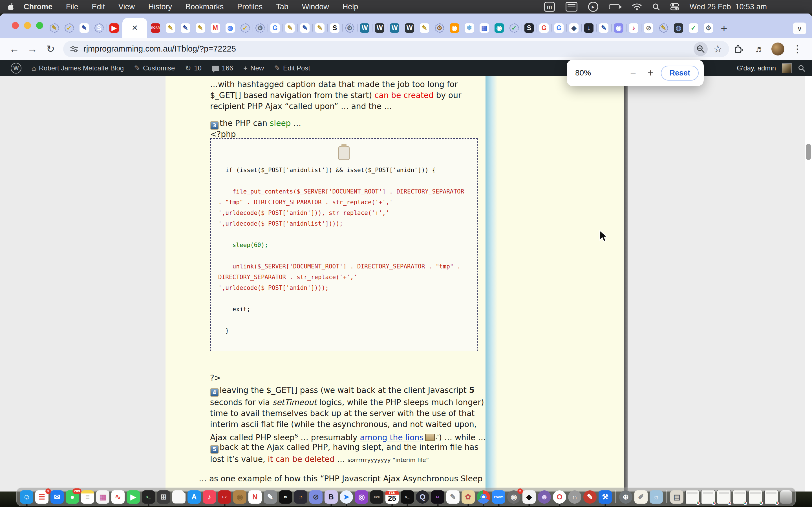 The width and height of the screenshot is (812, 507). Describe the element at coordinates (209, 497) in the screenshot. I see `dock-icon-music: ♪` at that location.